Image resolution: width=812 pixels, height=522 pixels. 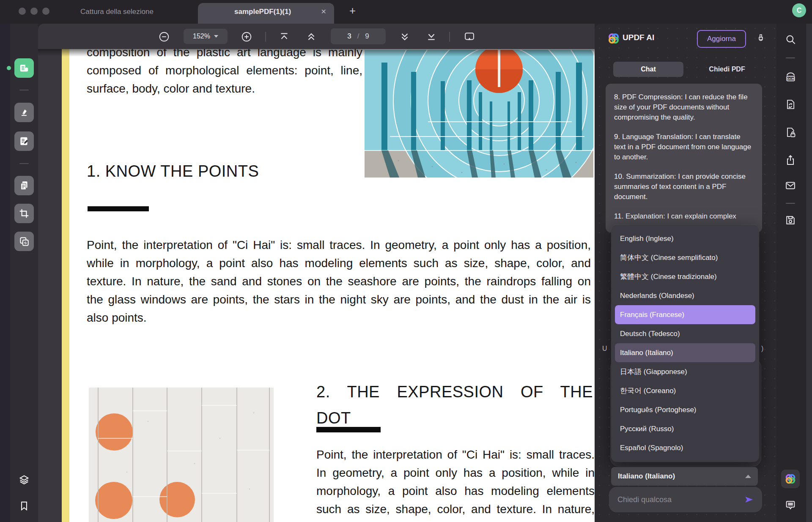 What do you see at coordinates (685, 372) in the screenshot?
I see `menu-item-japanese: 日本語 (Giapponese)` at bounding box center [685, 372].